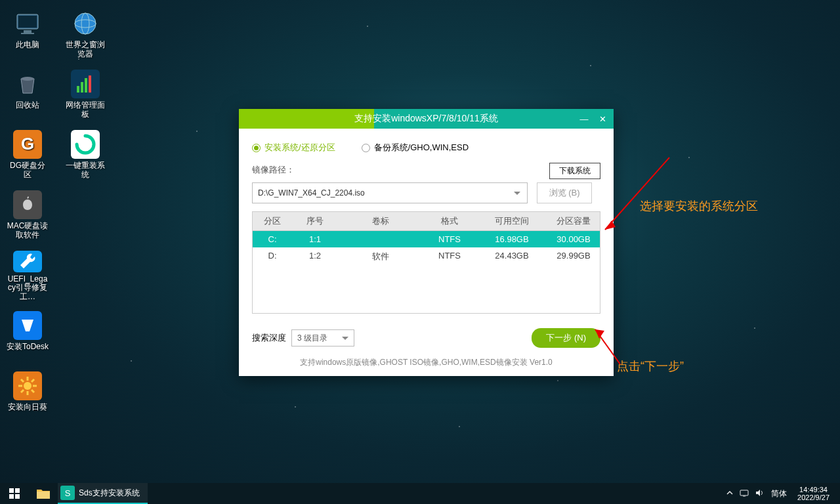  Describe the element at coordinates (427, 239) in the screenshot. I see `table-row: C: 1:1 NTFS 16.98GB 30.00GB` at that location.